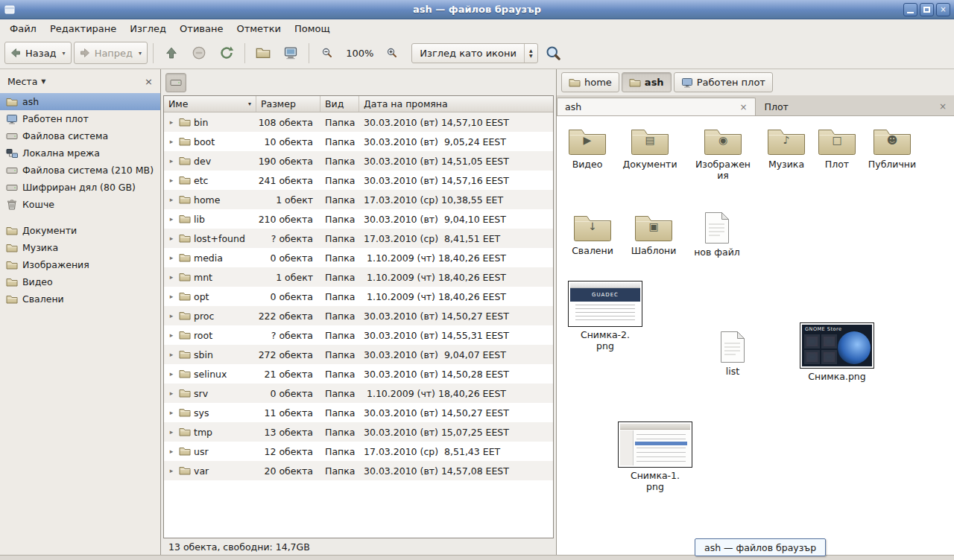  I want to click on table-row: ▸dev190 обектаПапка30.03.2010 (вт) 14,51…, so click(358, 161).